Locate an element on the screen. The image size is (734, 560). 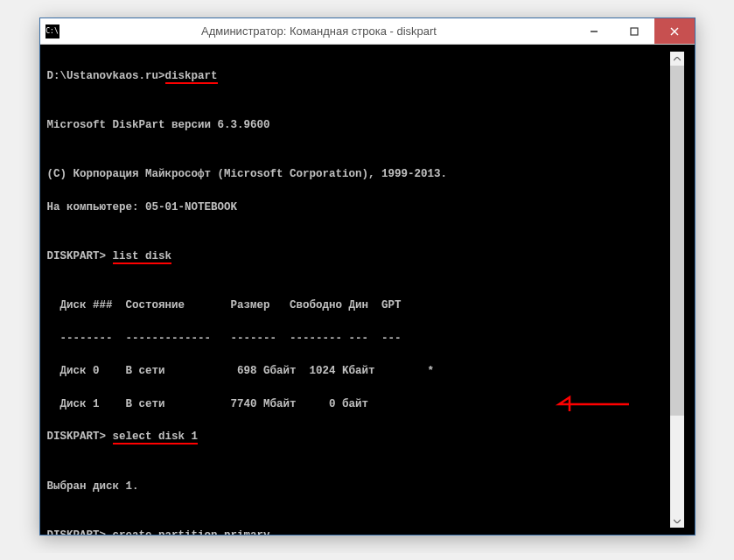
version-line: Microsoft DiskPart версии 6.3.9600 is located at coordinates (359, 126).